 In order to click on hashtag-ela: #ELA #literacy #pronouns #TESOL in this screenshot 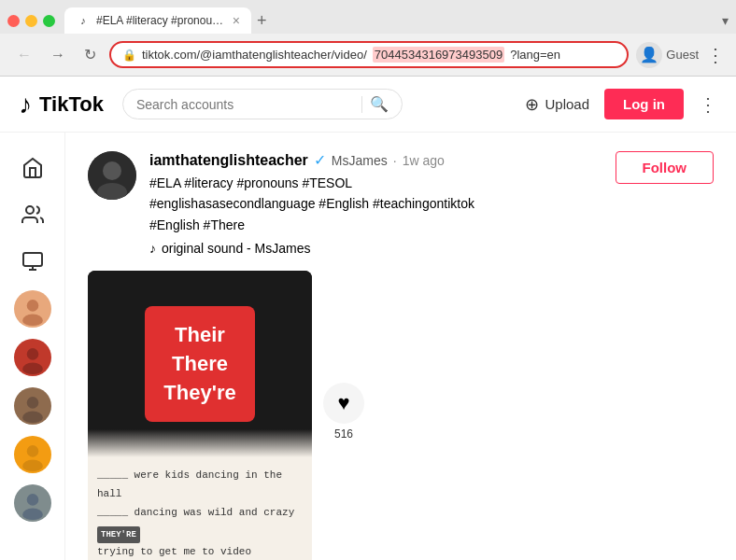, I will do `click(250, 183)`.